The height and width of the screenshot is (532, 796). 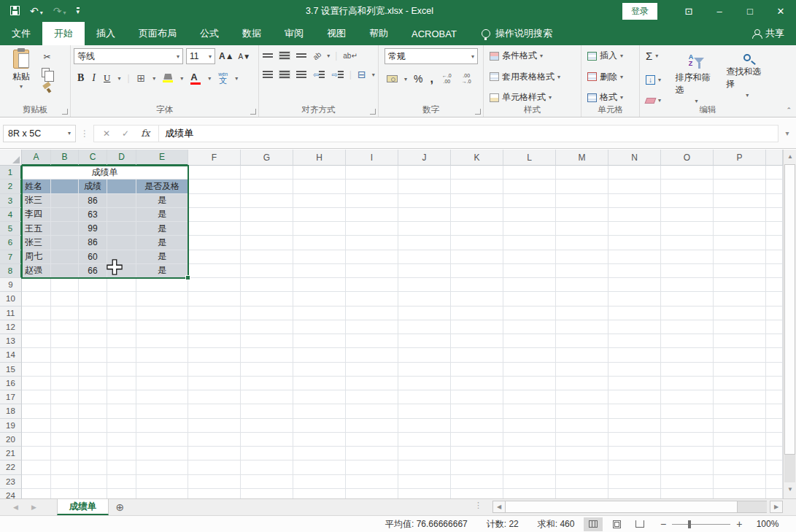 What do you see at coordinates (789, 489) in the screenshot?
I see `scroll-down-icon: ▼` at bounding box center [789, 489].